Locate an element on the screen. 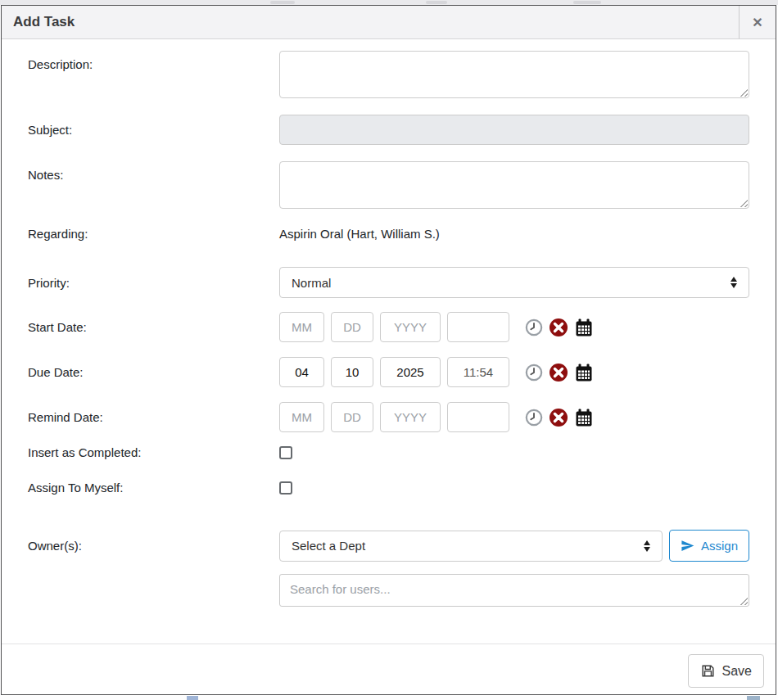 This screenshot has width=778, height=700. dialog-header: Add Task ✕ is located at coordinates (388, 23).